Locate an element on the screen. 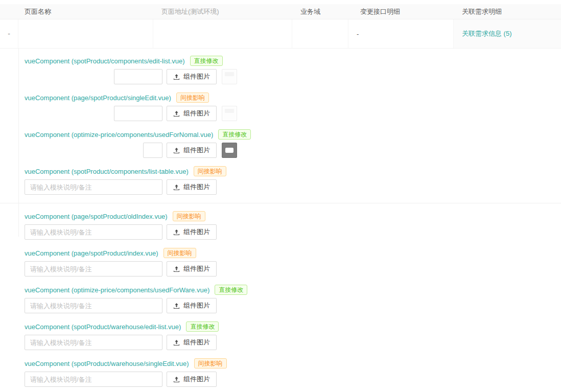 This screenshot has height=392, width=561. cell-page-name is located at coordinates (86, 34).